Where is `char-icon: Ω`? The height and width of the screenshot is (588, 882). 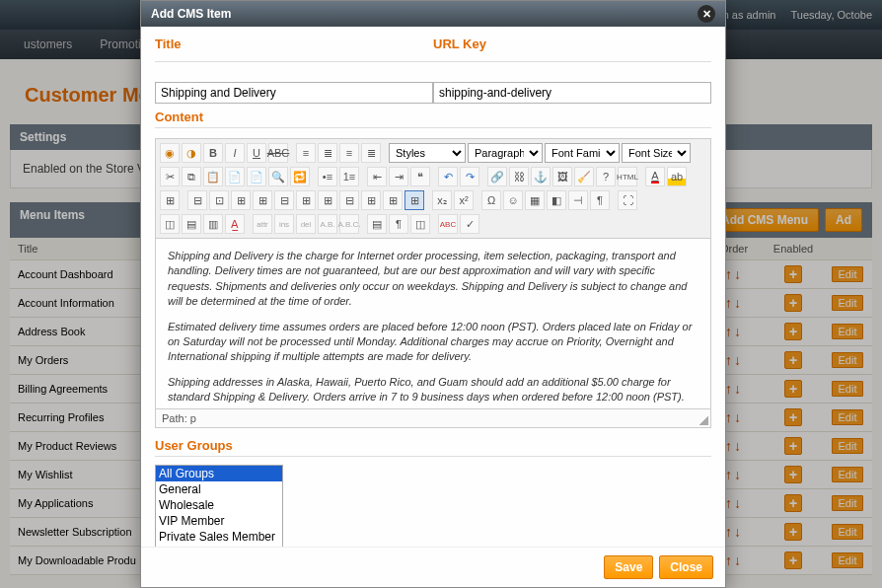
char-icon: Ω is located at coordinates (491, 200).